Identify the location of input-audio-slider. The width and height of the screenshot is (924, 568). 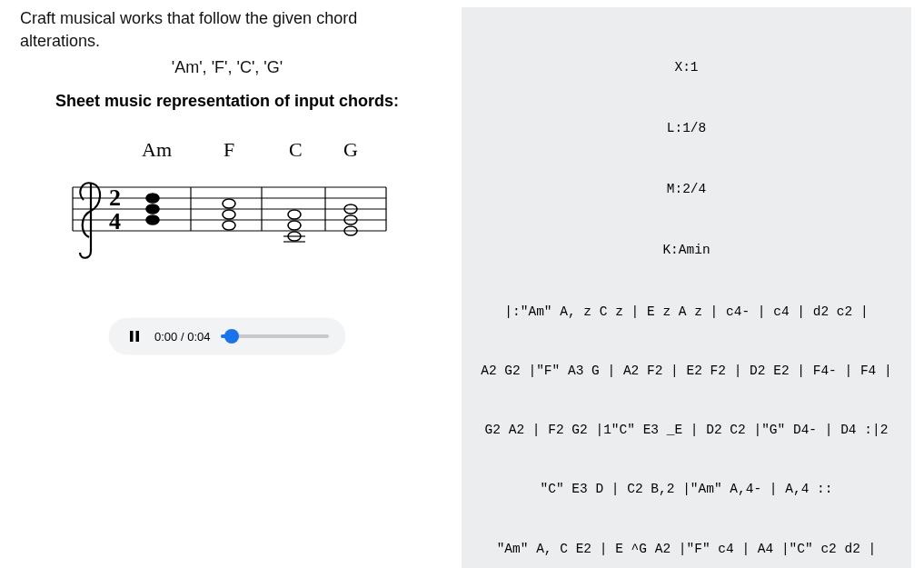
(274, 336).